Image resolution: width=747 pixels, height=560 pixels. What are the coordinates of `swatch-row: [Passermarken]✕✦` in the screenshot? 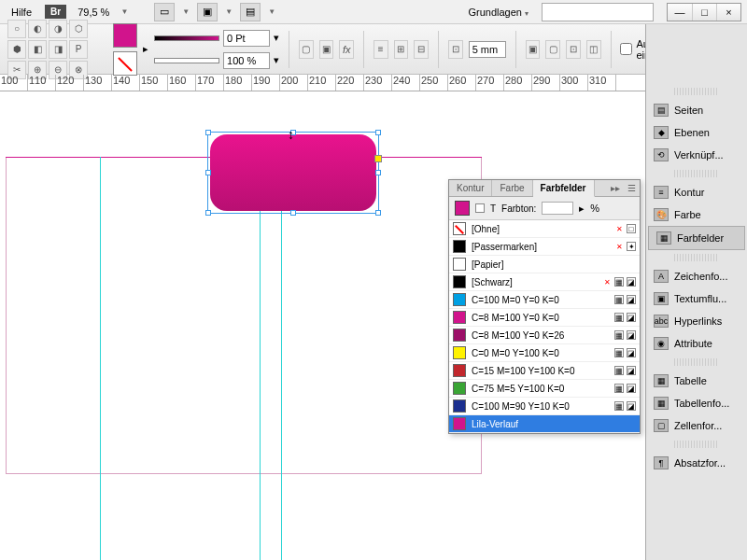 It's located at (544, 246).